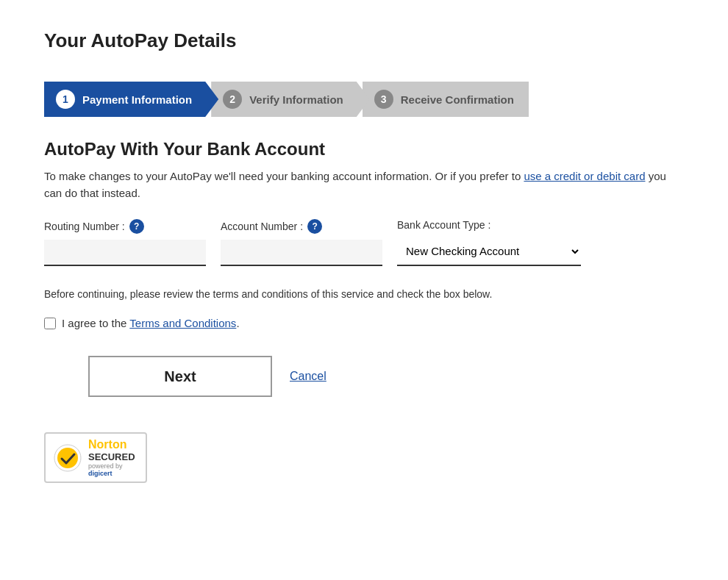  I want to click on account-label: Account Number : ?, so click(301, 226).